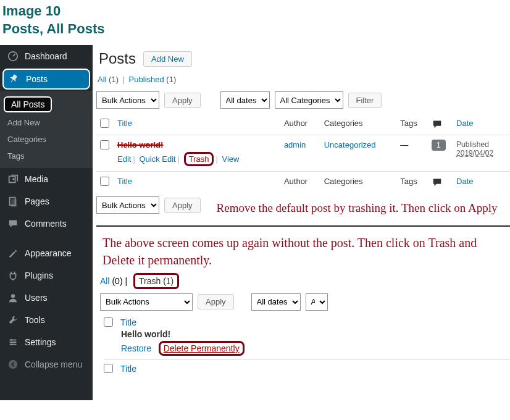 This screenshot has width=510, height=420. Describe the element at coordinates (13, 364) in the screenshot. I see `collapse-icon` at that location.